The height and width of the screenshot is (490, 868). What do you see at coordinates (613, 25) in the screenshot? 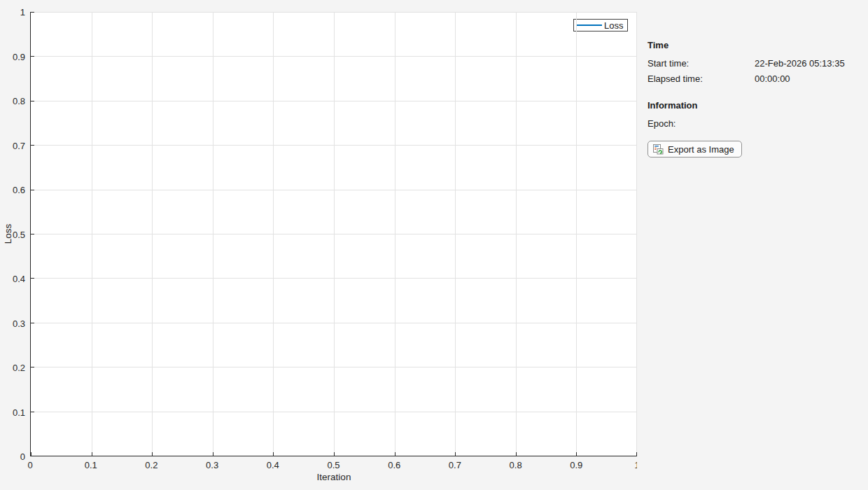
I see `legend-label: Loss` at bounding box center [613, 25].